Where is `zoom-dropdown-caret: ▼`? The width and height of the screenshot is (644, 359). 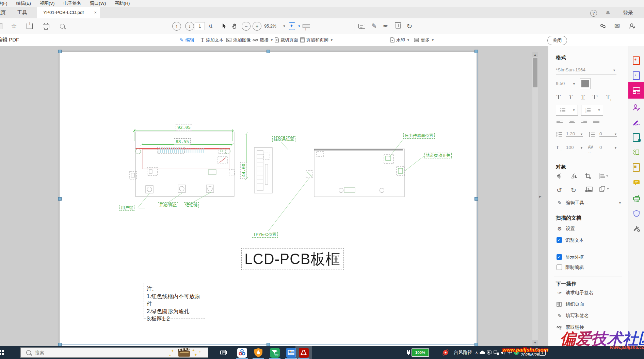
zoom-dropdown-caret: ▼ is located at coordinates (284, 26).